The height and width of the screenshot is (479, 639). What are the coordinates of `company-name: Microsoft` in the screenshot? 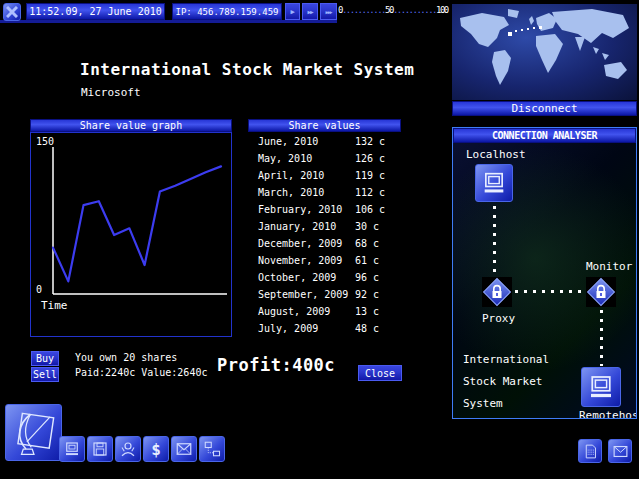 It's located at (111, 92).